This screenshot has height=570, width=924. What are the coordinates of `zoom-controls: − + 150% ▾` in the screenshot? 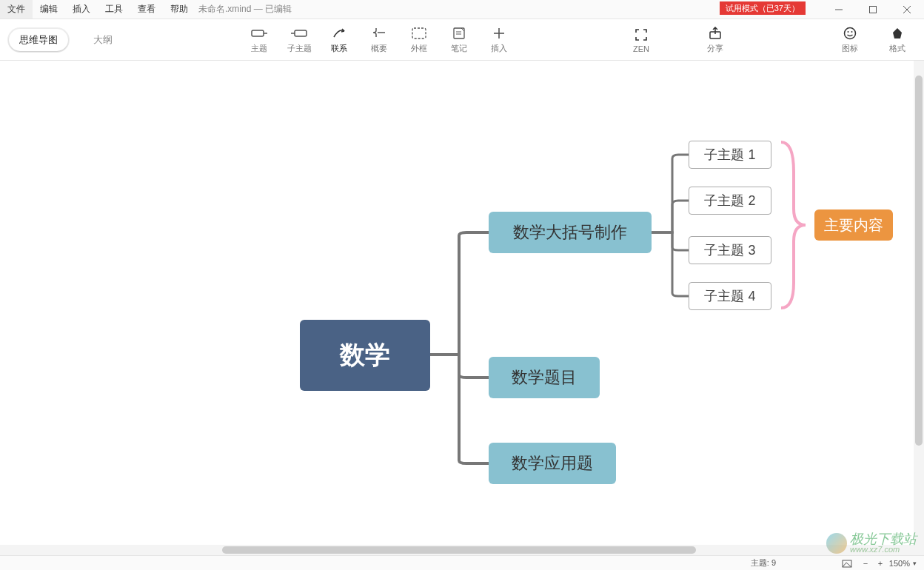 It's located at (888, 563).